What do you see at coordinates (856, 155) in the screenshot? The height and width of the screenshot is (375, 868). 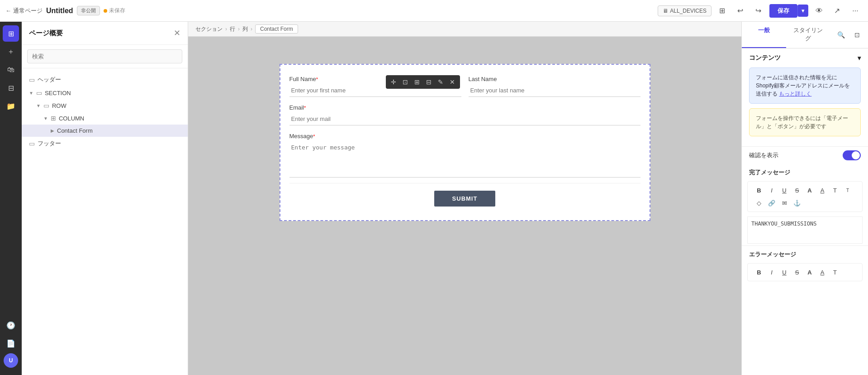 I see `toggle-knob` at bounding box center [856, 155].